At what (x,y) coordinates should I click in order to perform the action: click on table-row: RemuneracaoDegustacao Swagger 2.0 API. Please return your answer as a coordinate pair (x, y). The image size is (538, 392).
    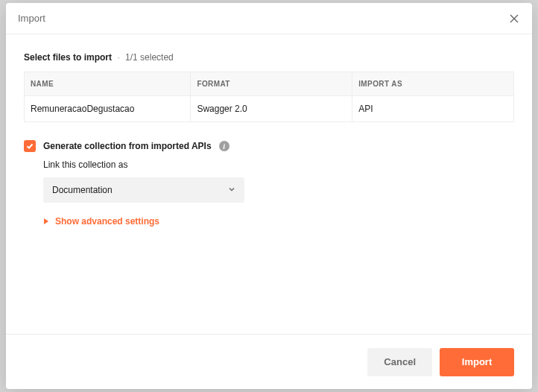
    Looking at the image, I should click on (270, 109).